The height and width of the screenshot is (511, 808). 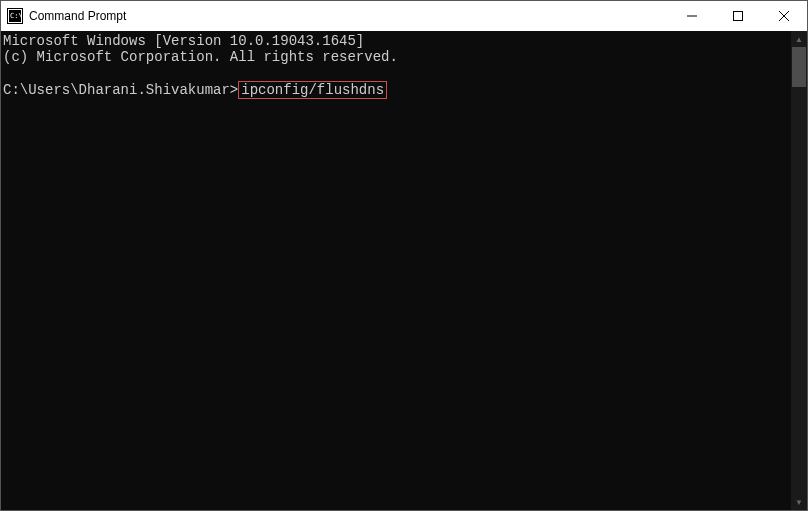 I want to click on titlebar: C:\ Command Prompt, so click(x=404, y=16).